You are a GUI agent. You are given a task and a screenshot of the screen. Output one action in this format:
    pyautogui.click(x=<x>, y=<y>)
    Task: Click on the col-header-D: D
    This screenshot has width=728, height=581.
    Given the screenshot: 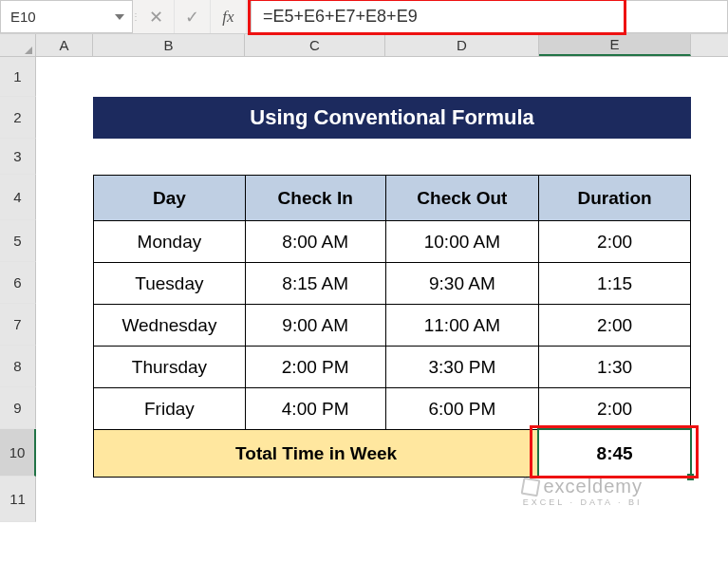 What is the action you would take?
    pyautogui.click(x=462, y=46)
    